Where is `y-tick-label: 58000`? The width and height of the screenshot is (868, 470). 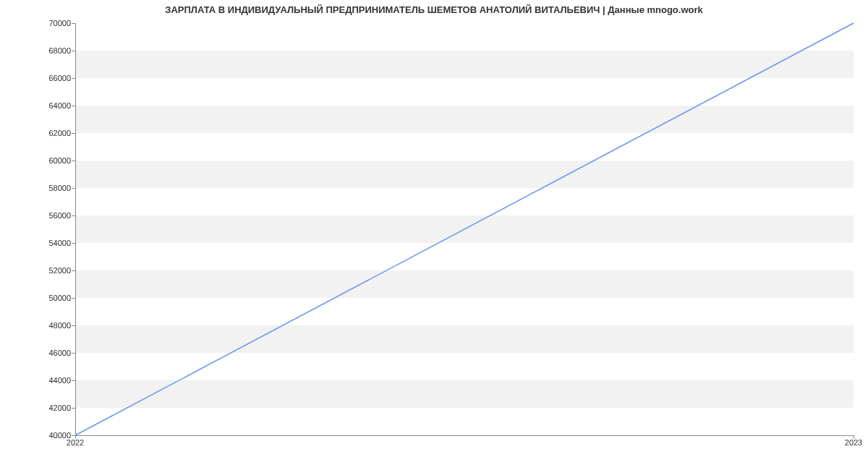
y-tick-label: 58000 is located at coordinates (38, 188).